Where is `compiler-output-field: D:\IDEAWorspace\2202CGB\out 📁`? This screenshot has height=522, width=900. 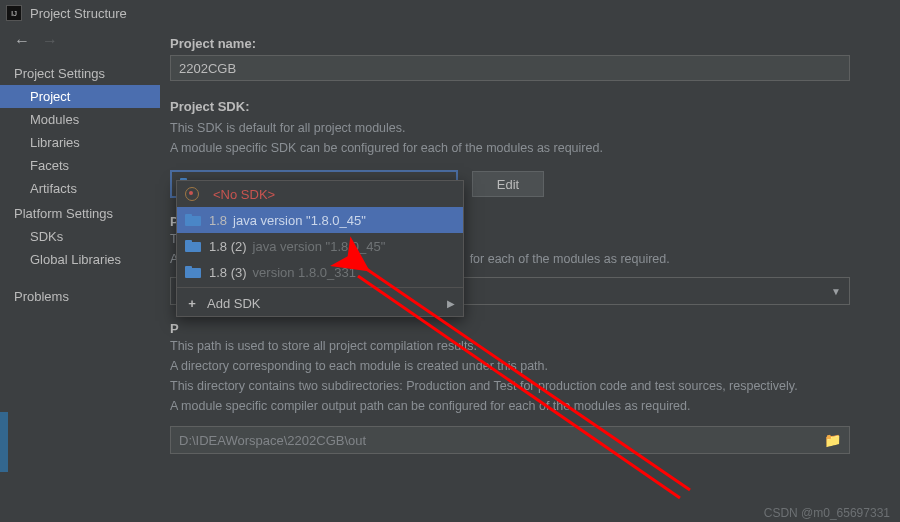
compiler-output-field: D:\IDEAWorspace\2202CGB\out 📁 is located at coordinates (510, 440).